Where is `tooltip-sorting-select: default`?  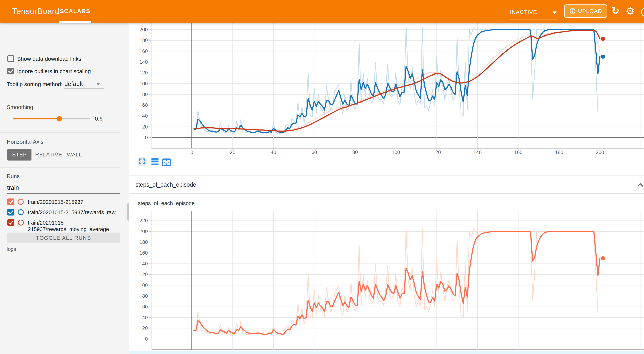
tooltip-sorting-select: default is located at coordinates (74, 84).